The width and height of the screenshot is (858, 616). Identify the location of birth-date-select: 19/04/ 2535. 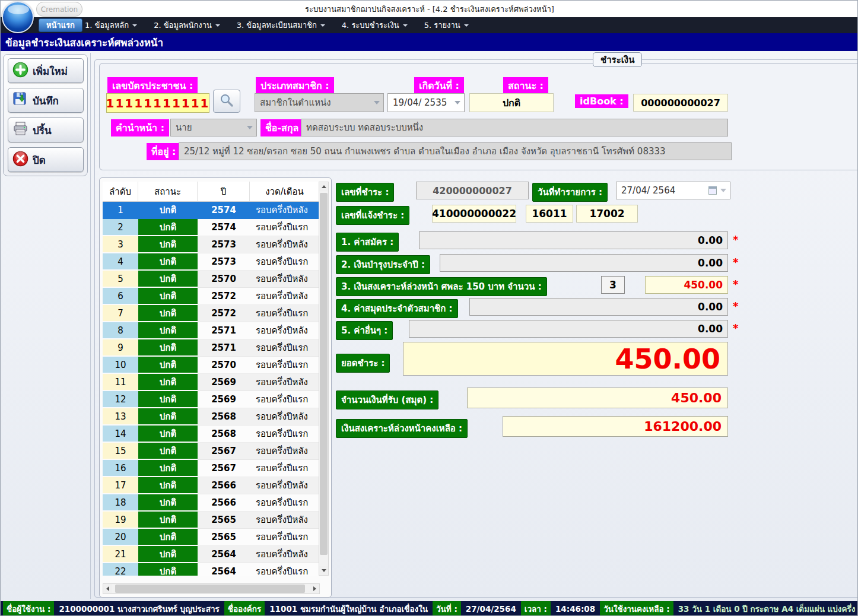
(426, 103).